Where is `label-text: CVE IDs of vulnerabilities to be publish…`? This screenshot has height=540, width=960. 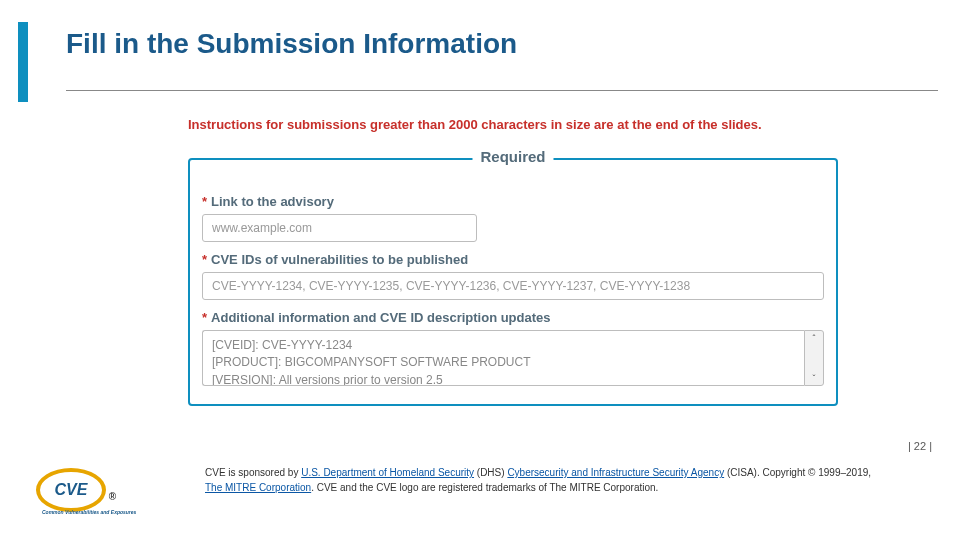 label-text: CVE IDs of vulnerabilities to be publish… is located at coordinates (340, 260).